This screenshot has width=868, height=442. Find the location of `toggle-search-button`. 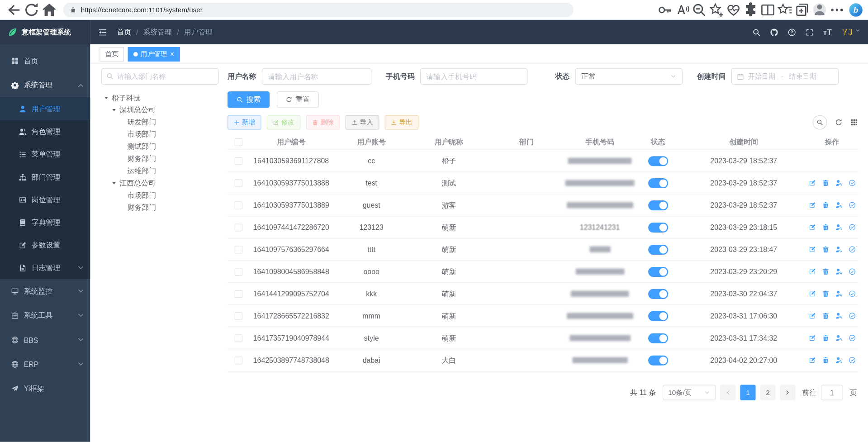

toggle-search-button is located at coordinates (820, 123).